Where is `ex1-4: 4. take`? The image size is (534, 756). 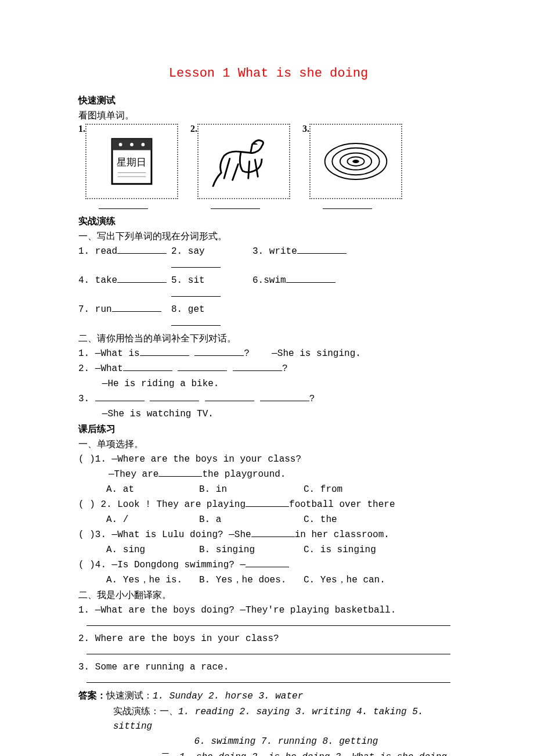 ex1-4: 4. take is located at coordinates (98, 280).